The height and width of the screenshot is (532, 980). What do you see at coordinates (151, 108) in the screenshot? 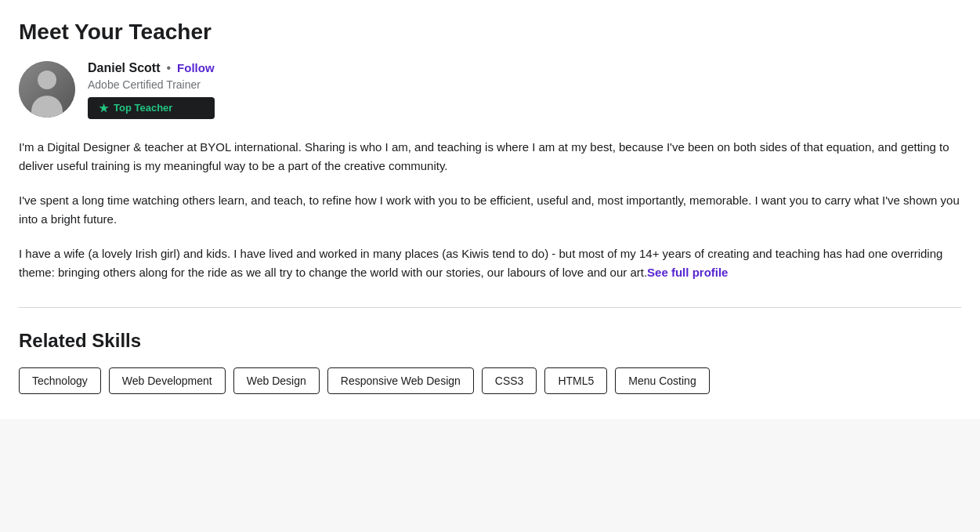
I see `top-teacher-badge: ★ Top Teacher` at bounding box center [151, 108].